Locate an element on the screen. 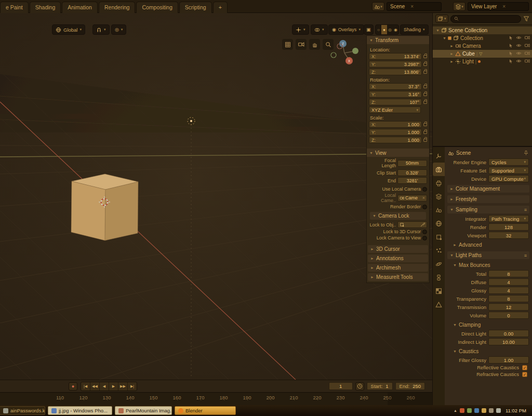  lock-3d-cursor-checkbox is located at coordinates (425, 232).